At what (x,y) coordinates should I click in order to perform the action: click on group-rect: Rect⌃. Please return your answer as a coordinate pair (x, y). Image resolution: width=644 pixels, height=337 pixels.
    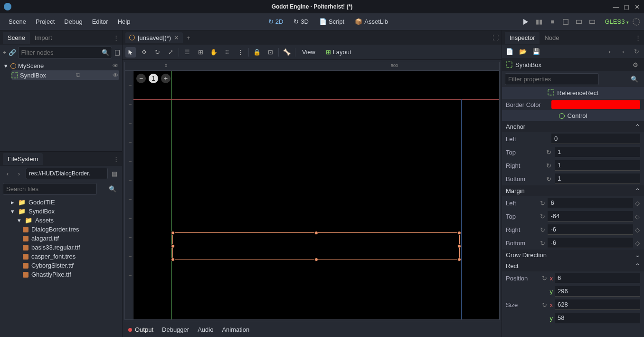
    Looking at the image, I should click on (573, 266).